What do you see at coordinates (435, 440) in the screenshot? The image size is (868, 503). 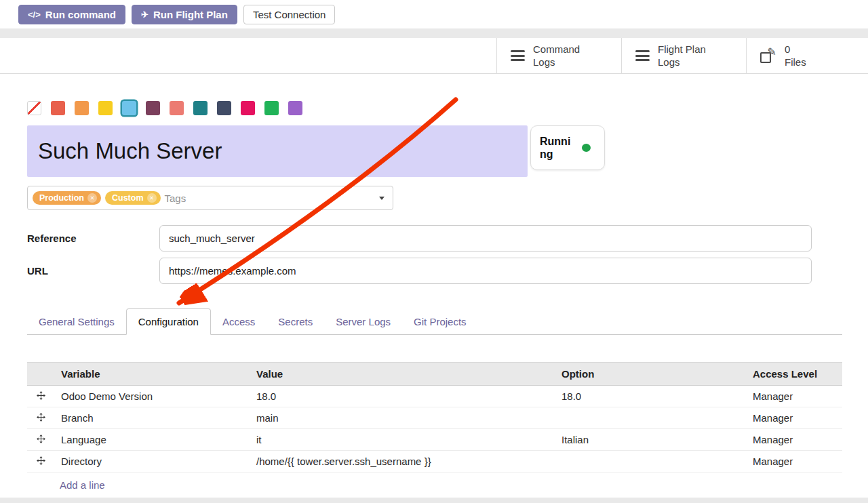 I see `table-row: LanguageitItalianManager` at bounding box center [435, 440].